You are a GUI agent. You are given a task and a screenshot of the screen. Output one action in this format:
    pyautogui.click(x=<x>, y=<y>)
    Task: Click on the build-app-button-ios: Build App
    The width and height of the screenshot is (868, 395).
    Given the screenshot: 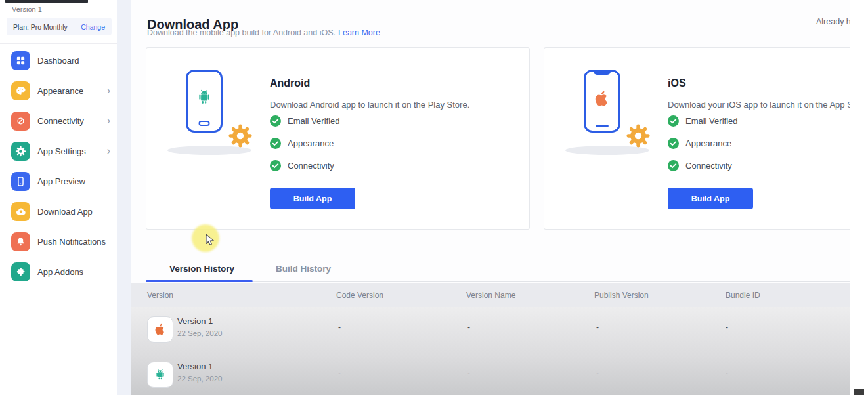 What is the action you would take?
    pyautogui.click(x=710, y=198)
    